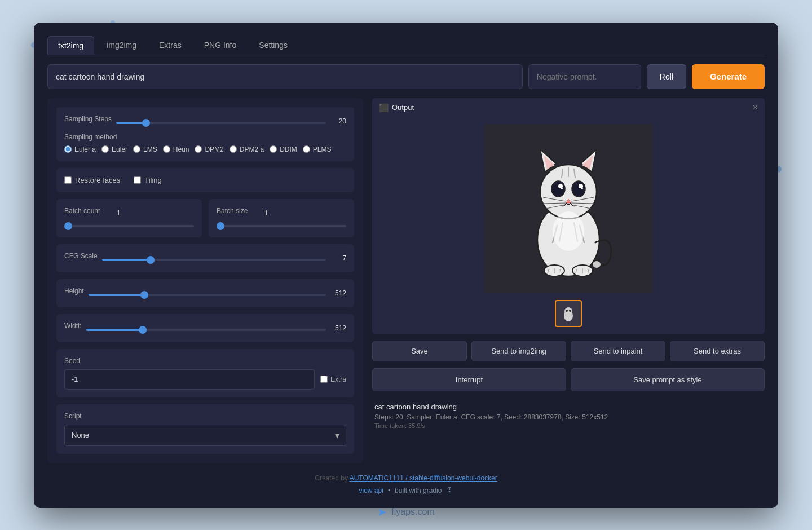 This screenshot has width=812, height=530. I want to click on cfg-section: CFG Scale 7, so click(205, 258).